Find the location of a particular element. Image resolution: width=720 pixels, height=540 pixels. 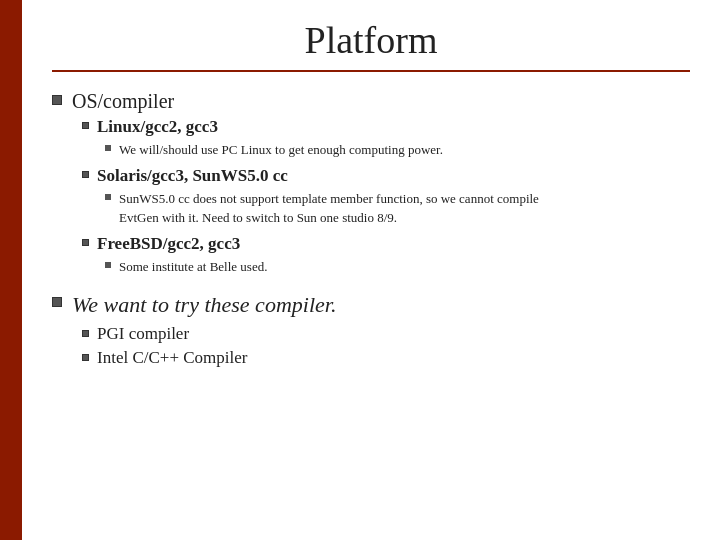

sub-item-freebsd-content: FreeBSD/gcc2, gcc3 Some institute at Bel… is located at coordinates (394, 256).